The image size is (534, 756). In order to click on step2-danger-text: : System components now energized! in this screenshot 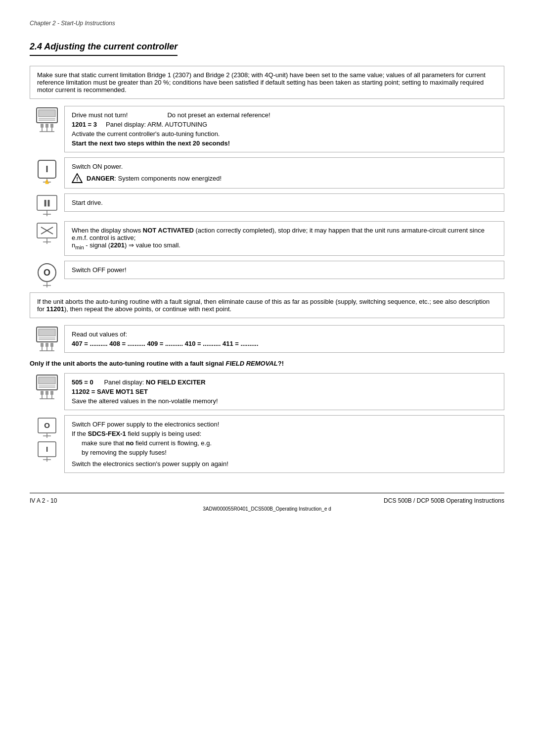, I will do `click(168, 178)`.